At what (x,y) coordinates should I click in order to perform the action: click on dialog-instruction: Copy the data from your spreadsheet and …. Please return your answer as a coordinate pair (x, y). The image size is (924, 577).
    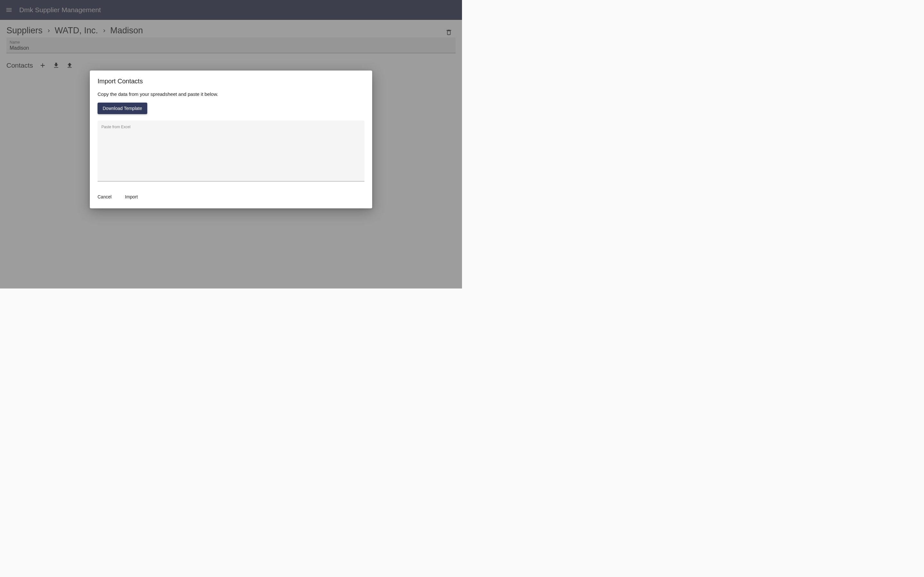
    Looking at the image, I should click on (231, 94).